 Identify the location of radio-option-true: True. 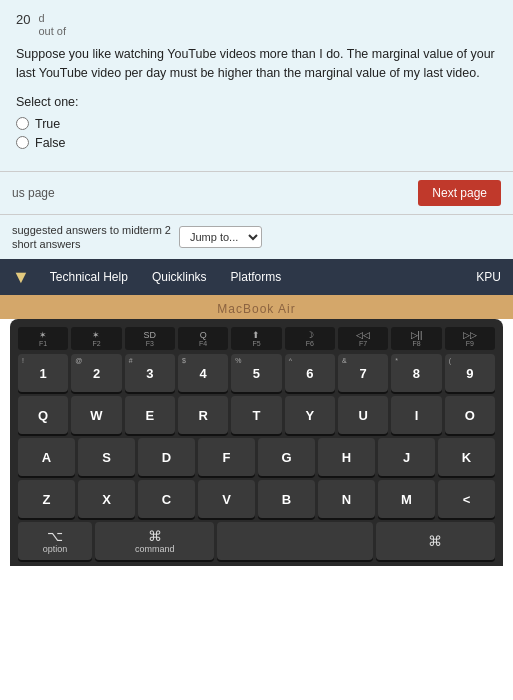
(256, 124).